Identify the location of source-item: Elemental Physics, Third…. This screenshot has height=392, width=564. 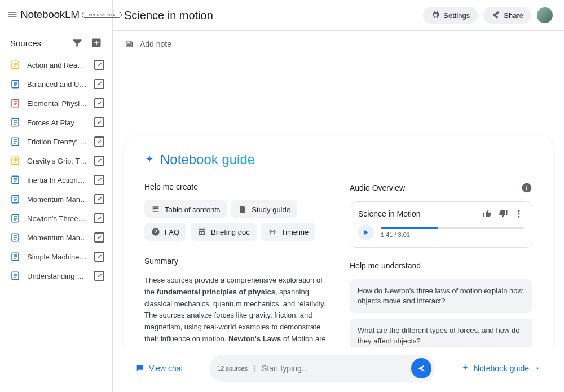
(56, 103).